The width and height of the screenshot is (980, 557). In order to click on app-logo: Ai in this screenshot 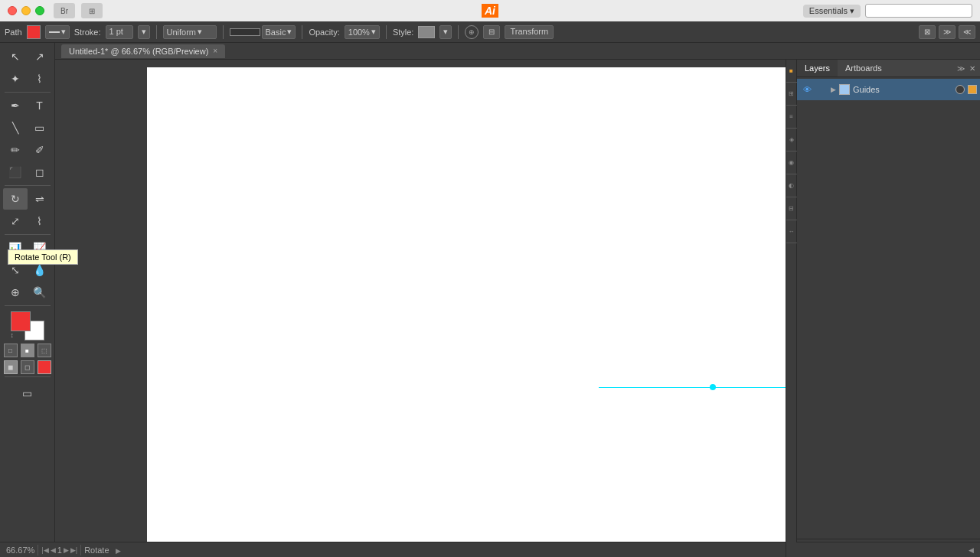, I will do `click(490, 11)`.